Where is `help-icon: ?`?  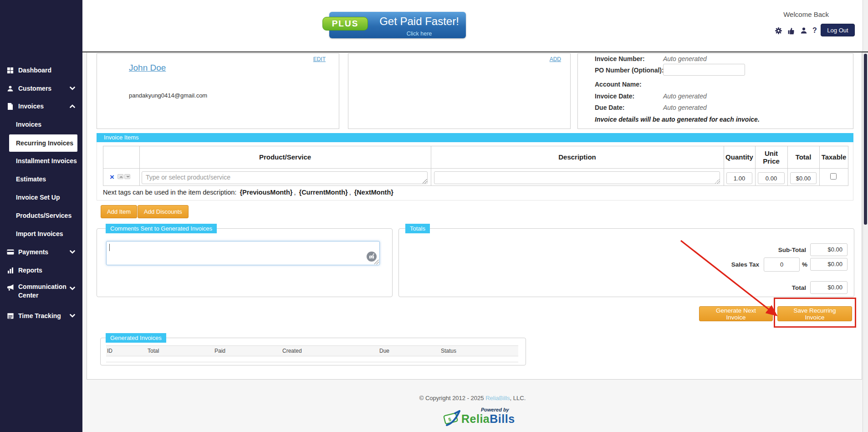 help-icon: ? is located at coordinates (815, 31).